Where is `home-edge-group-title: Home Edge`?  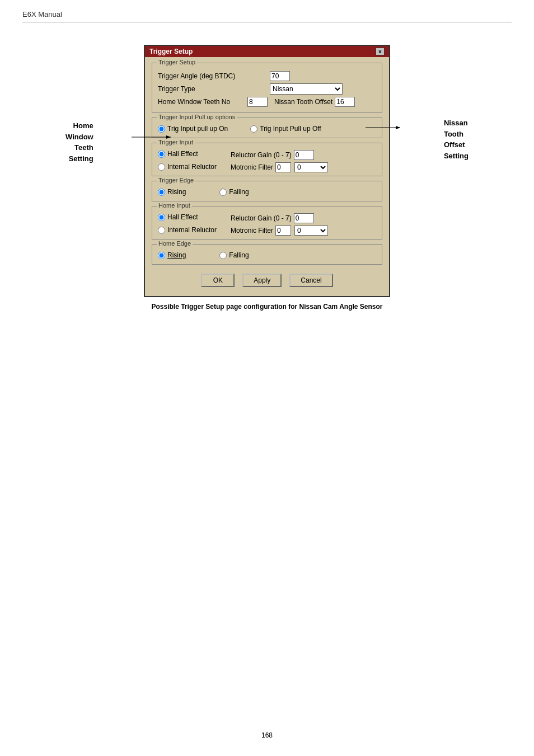
home-edge-group-title: Home Edge is located at coordinates (175, 243).